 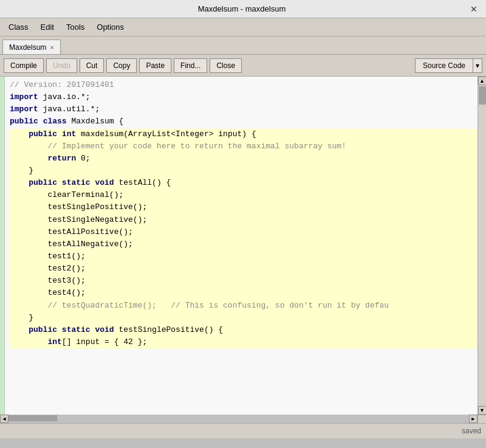 What do you see at coordinates (243, 9) in the screenshot?
I see `title-bar: Maxdelsum - maxdelsum ✕` at bounding box center [243, 9].